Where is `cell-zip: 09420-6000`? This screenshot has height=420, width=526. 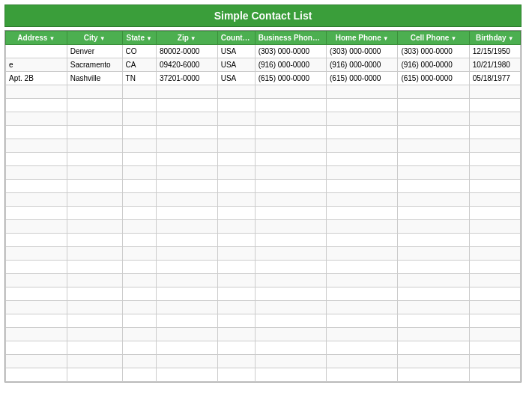
cell-zip: 09420-6000 is located at coordinates (187, 65).